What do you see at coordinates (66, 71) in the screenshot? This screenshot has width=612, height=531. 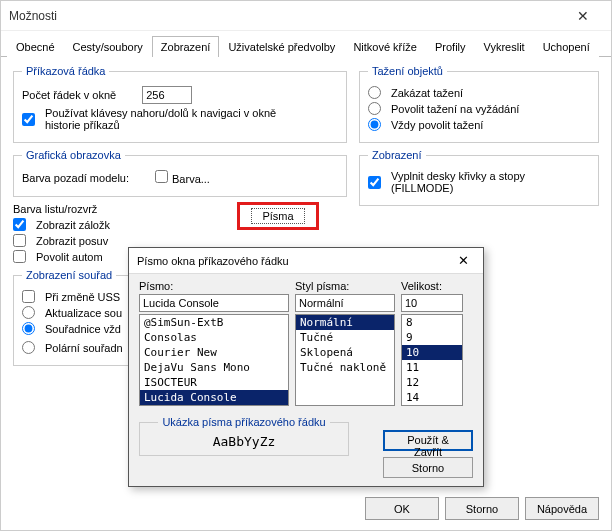 I see `legend-commandline: Příkazová řádka` at bounding box center [66, 71].